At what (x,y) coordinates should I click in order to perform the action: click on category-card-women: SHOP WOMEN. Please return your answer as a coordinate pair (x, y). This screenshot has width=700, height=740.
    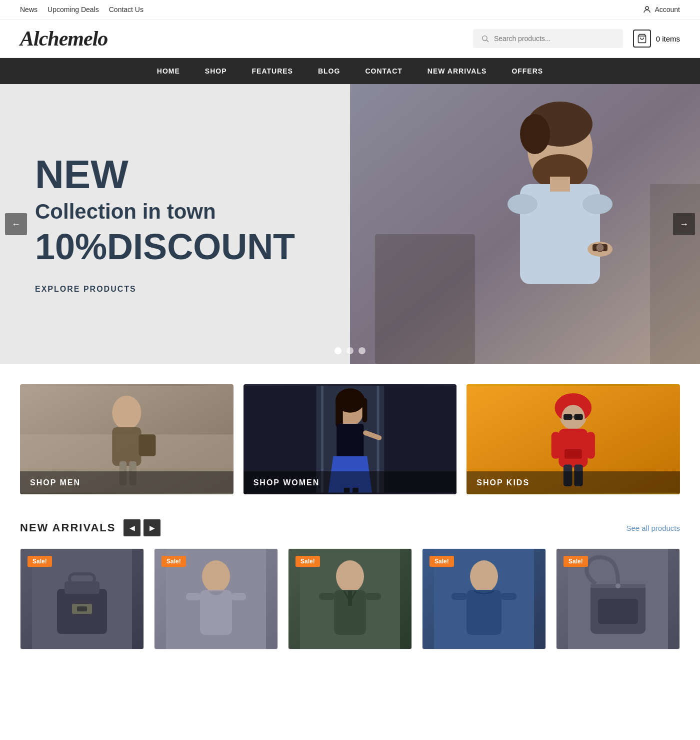
    Looking at the image, I should click on (350, 439).